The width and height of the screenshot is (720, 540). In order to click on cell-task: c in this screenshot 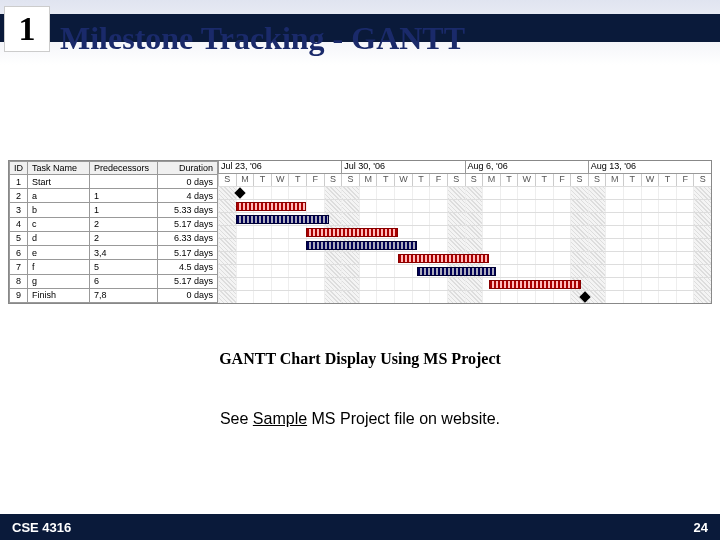, I will do `click(59, 224)`.